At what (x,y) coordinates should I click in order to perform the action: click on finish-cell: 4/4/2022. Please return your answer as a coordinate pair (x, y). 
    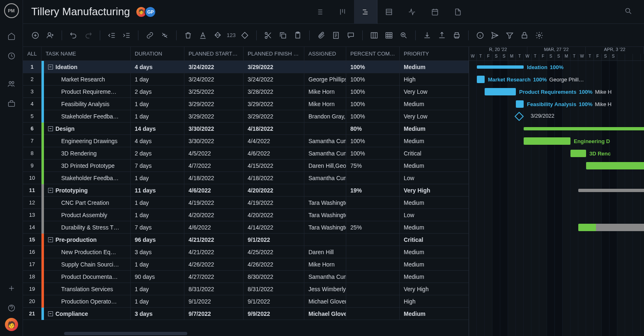
    Looking at the image, I should click on (274, 141).